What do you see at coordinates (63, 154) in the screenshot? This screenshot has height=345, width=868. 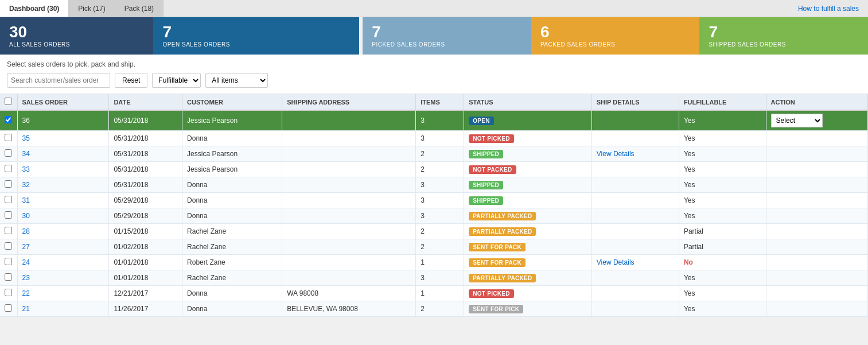 I see `row-order-number: 34` at bounding box center [63, 154].